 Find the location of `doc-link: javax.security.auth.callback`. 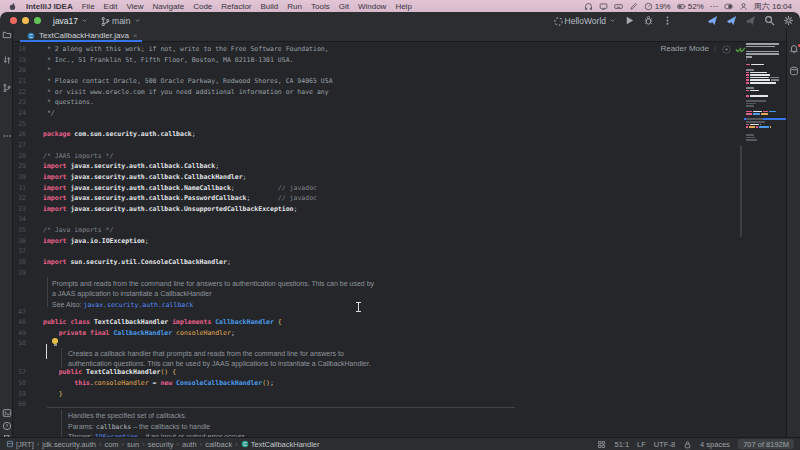

doc-link: javax.security.auth.callback is located at coordinates (139, 305).